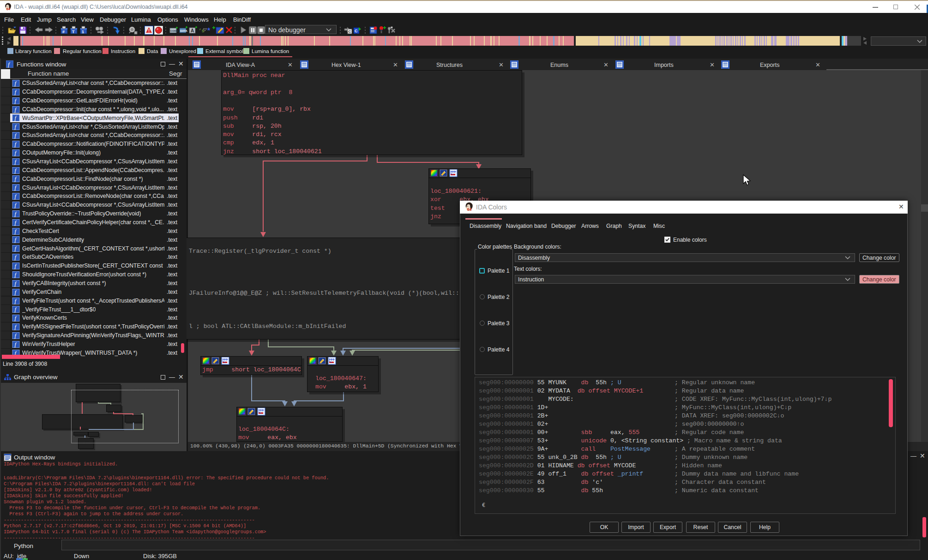 Image resolution: width=928 pixels, height=560 pixels. What do you see at coordinates (192, 30) in the screenshot?
I see `svg-text: A` at bounding box center [192, 30].